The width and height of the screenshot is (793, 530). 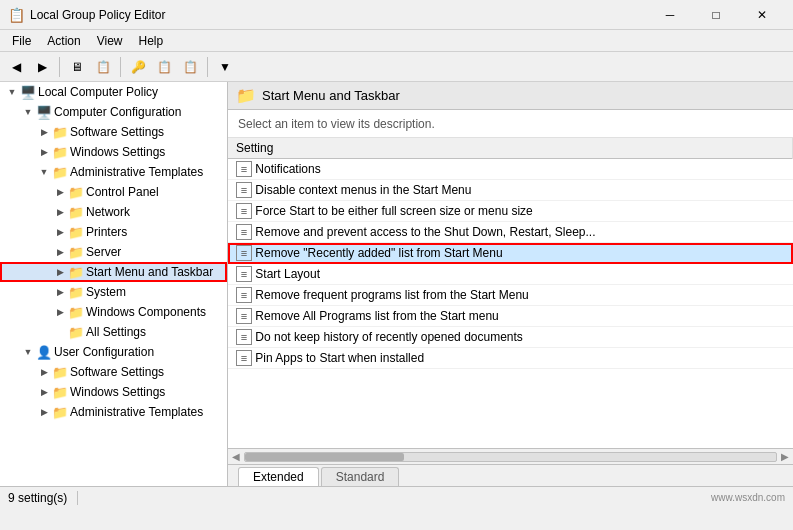 What do you see at coordinates (324, 457) in the screenshot?
I see `scrollbar-thumb` at bounding box center [324, 457].